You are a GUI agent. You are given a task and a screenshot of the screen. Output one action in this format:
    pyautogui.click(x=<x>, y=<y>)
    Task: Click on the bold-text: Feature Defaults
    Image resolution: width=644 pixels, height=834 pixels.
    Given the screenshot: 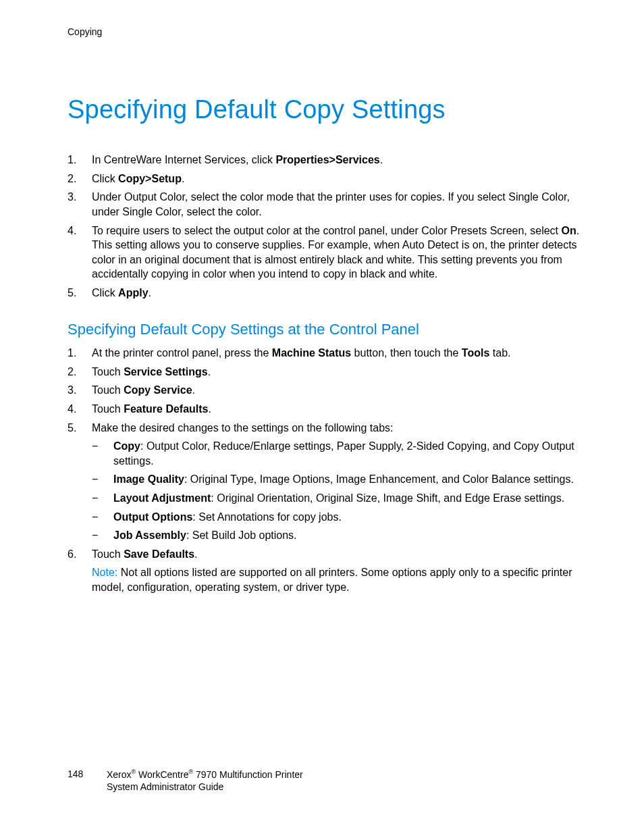 What is the action you would take?
    pyautogui.click(x=166, y=409)
    